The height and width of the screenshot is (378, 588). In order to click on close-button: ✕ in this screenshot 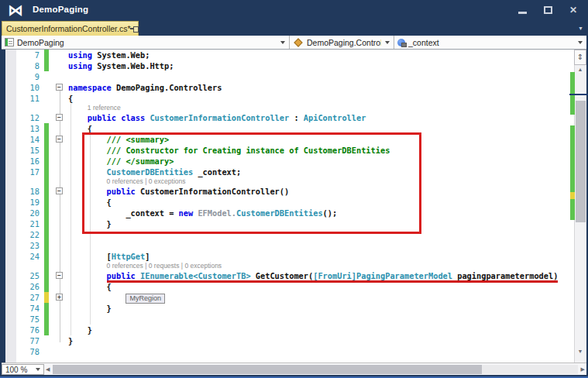, I will do `click(573, 10)`.